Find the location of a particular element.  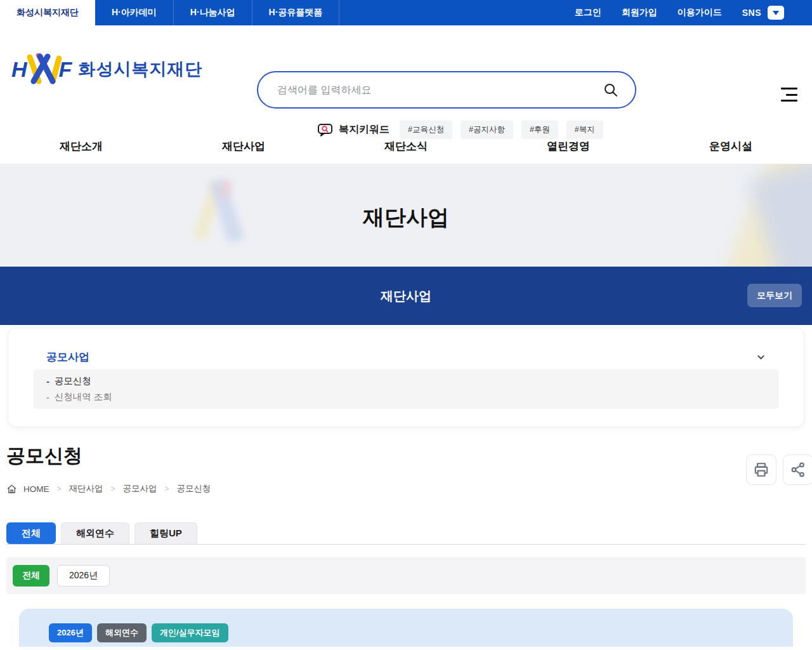

section-bar-title: 재단사업 is located at coordinates (406, 296).